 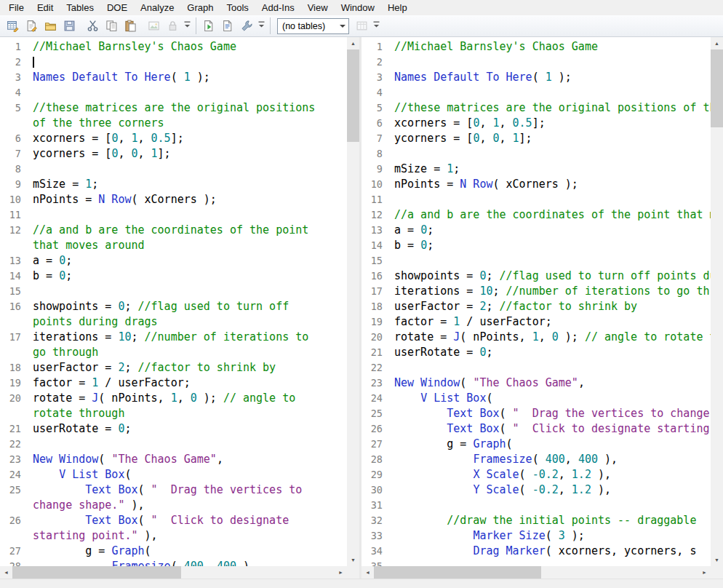 What do you see at coordinates (112, 26) in the screenshot?
I see `copy-button` at bounding box center [112, 26].